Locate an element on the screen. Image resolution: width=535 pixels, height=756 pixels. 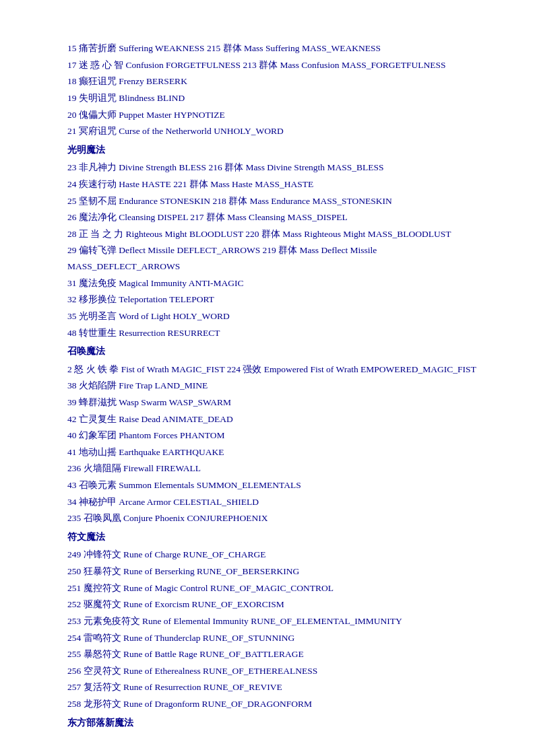
spell-zh: 复活符文 is located at coordinates (104, 687).